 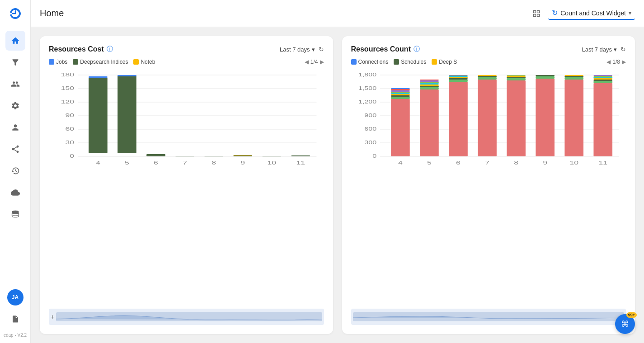 I want to click on legend-color-deepsearch, so click(x=75, y=62).